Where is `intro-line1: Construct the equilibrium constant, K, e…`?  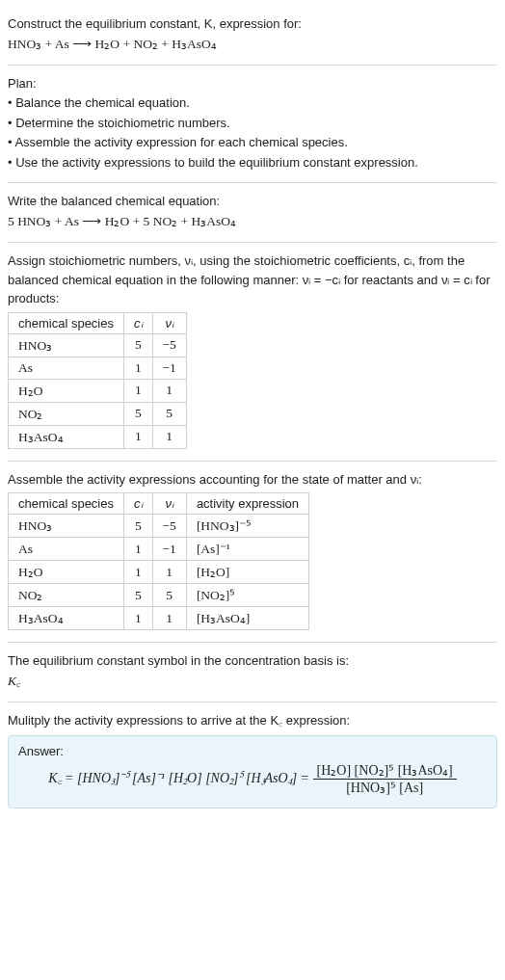
intro-line1: Construct the equilibrium constant, K, e… is located at coordinates (252, 24).